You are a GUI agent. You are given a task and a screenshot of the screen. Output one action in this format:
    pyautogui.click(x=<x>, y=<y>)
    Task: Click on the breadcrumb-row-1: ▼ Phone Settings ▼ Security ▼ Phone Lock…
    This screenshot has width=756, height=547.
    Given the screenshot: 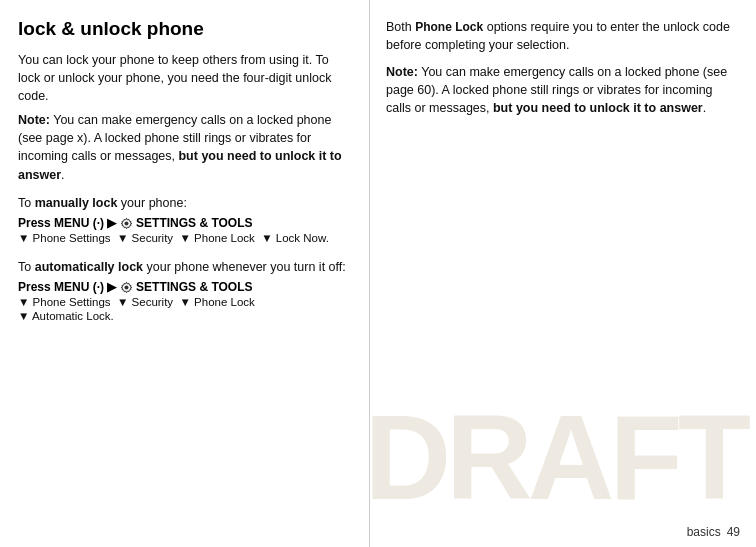 What is the action you would take?
    pyautogui.click(x=186, y=238)
    